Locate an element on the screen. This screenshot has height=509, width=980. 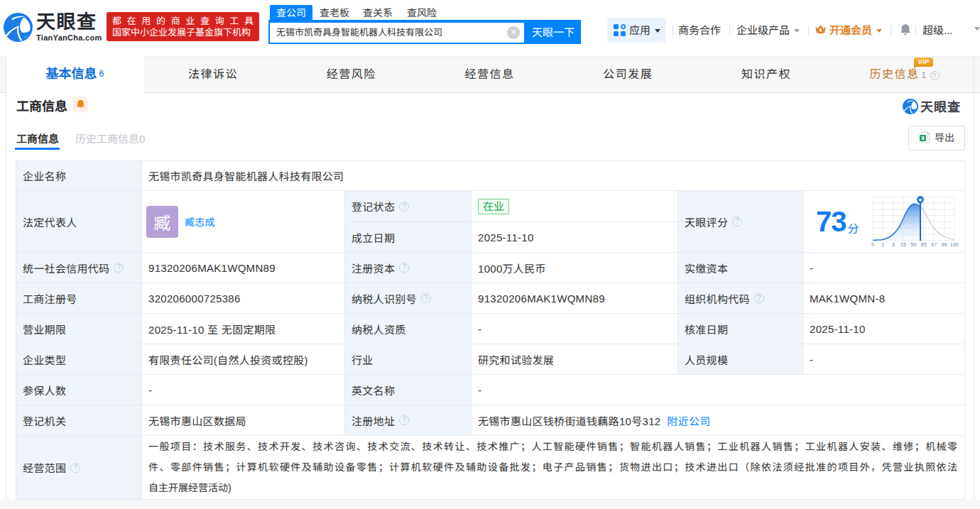
svg-text: 0 is located at coordinates (873, 244).